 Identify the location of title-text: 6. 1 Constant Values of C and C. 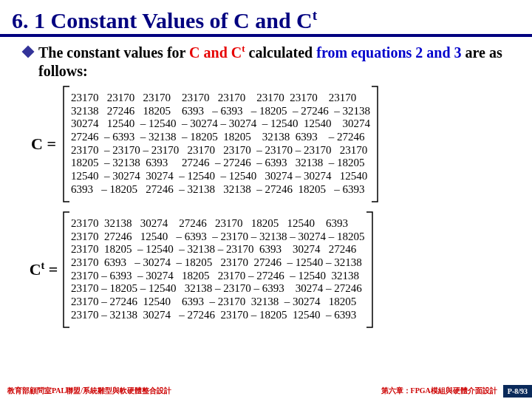
(163, 21).